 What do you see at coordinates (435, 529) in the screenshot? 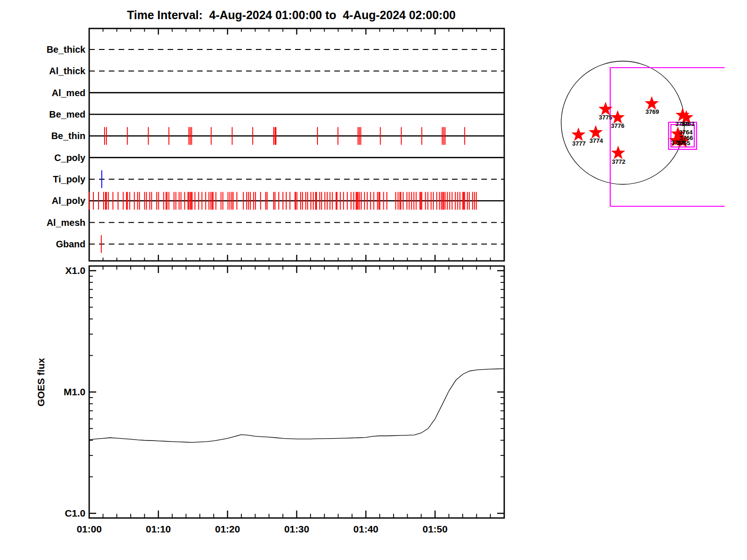
I see `goes-x-tick-label: 01:50` at bounding box center [435, 529].